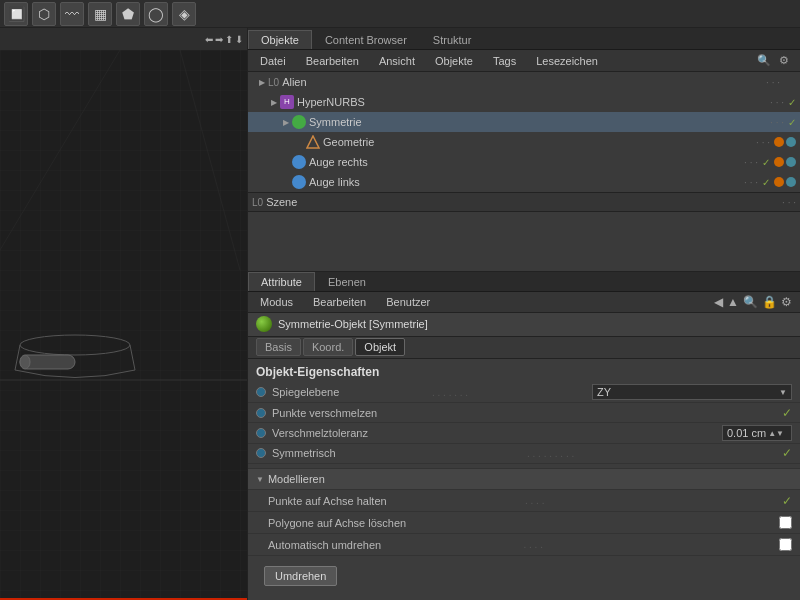 Image resolution: width=800 pixels, height=600 pixels. Describe the element at coordinates (524, 202) in the screenshot. I see `tree-item-szene: L0 Szene · · ·` at that location.